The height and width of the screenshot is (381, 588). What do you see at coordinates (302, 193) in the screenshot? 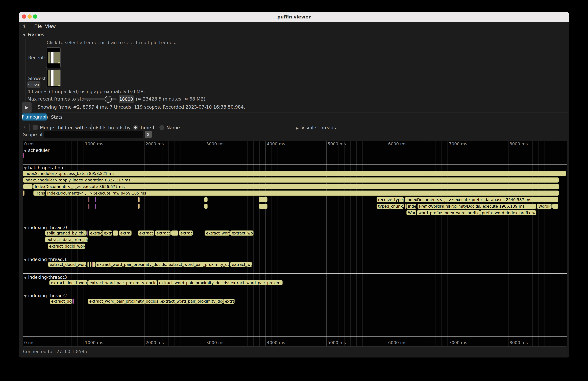
I see `scope-bar: IndexDocuments<_, _>::execute_raw 8459.1…` at bounding box center [302, 193].